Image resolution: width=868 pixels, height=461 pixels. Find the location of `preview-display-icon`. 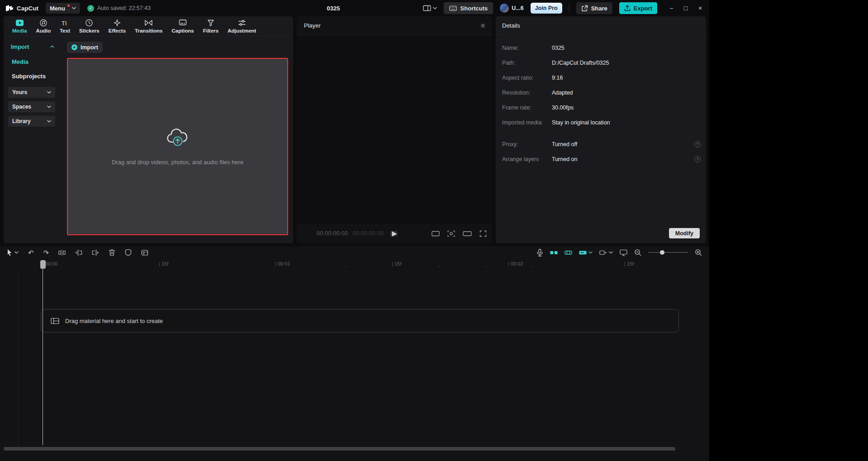

preview-display-icon is located at coordinates (623, 252).